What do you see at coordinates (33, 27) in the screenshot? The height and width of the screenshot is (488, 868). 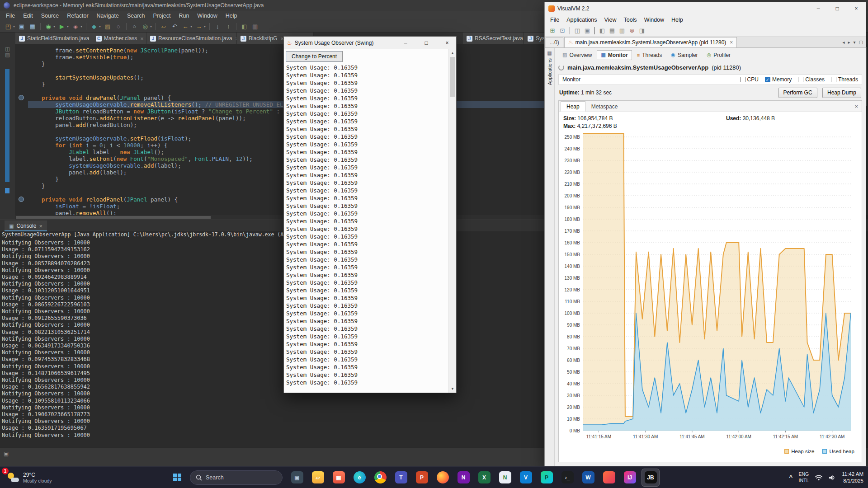 I see `save-all-icon: ▦` at bounding box center [33, 27].